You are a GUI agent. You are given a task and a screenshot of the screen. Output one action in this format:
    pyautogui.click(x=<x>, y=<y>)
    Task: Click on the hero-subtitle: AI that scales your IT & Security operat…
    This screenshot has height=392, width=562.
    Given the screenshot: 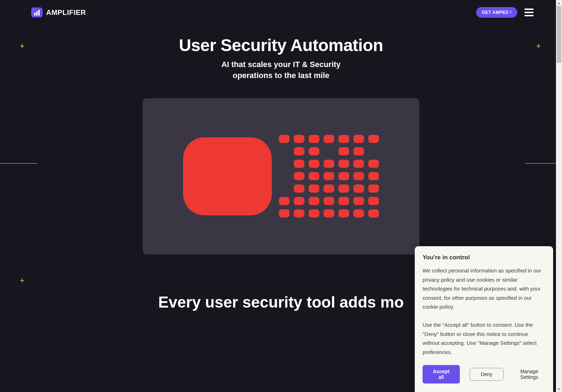 What is the action you would take?
    pyautogui.click(x=281, y=70)
    